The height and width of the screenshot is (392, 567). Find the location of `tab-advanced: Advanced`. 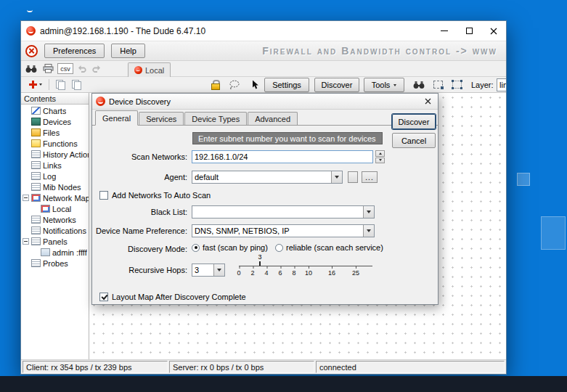

tab-advanced: Advanced is located at coordinates (273, 118).